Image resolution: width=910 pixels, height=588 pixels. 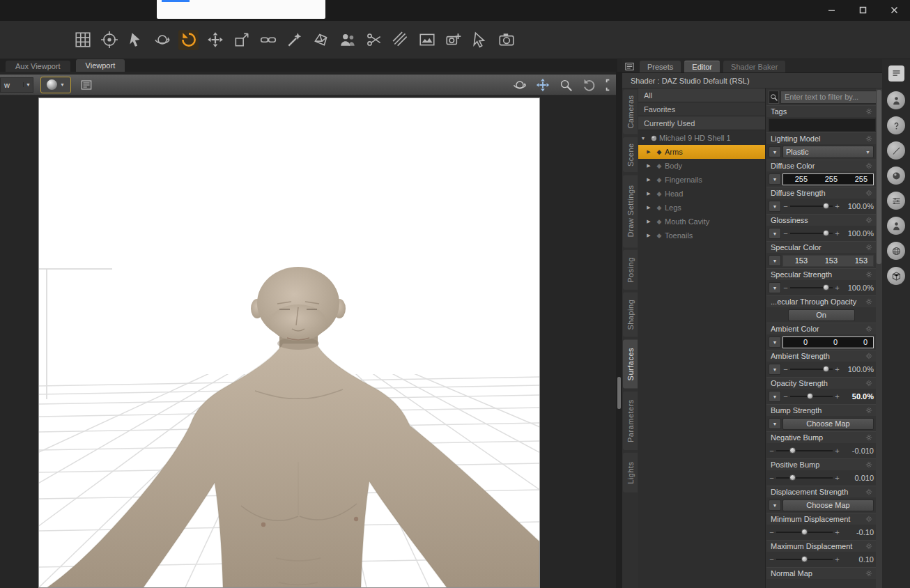 What do you see at coordinates (321, 40) in the screenshot?
I see `geometry-editor-tool` at bounding box center [321, 40].